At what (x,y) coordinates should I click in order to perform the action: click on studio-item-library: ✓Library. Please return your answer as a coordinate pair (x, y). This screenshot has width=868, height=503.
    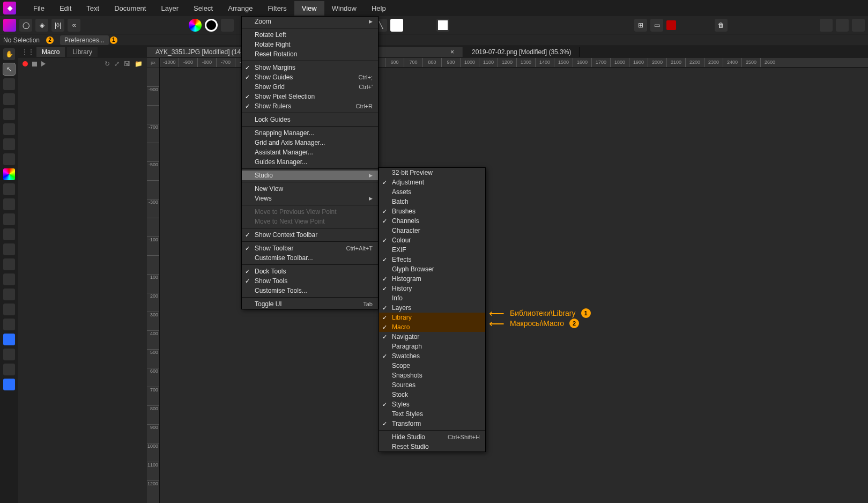
    Looking at the image, I should click on (432, 317).